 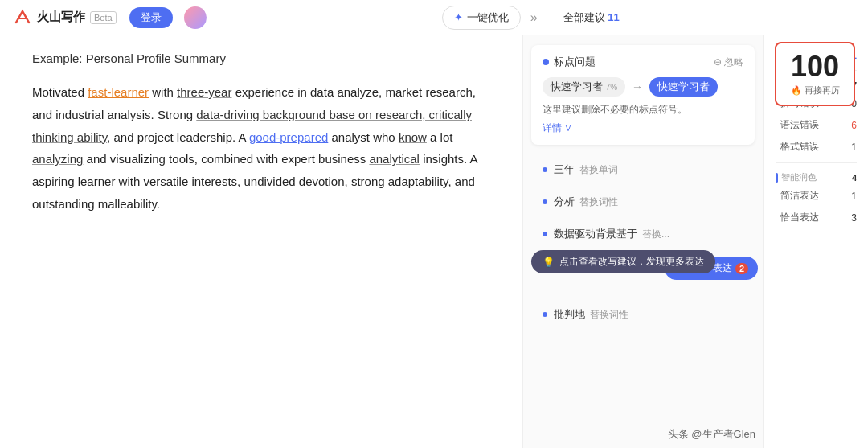 What do you see at coordinates (800, 217) in the screenshot?
I see `item-label: 恰当表达` at bounding box center [800, 217].